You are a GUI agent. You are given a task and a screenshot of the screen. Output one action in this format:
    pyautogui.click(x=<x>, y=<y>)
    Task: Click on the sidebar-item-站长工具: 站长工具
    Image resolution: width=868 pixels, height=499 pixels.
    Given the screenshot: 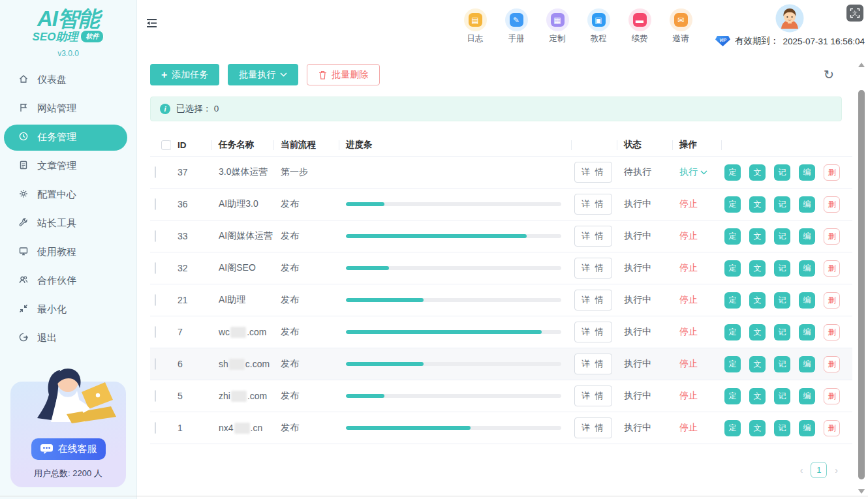 What is the action you would take?
    pyautogui.click(x=64, y=224)
    